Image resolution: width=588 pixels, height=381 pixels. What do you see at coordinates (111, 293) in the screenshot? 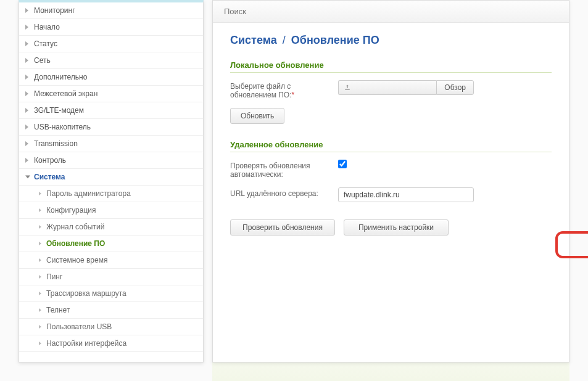
I see `sidebar-sub-traceroute: Трассировка маршрута` at bounding box center [111, 293].